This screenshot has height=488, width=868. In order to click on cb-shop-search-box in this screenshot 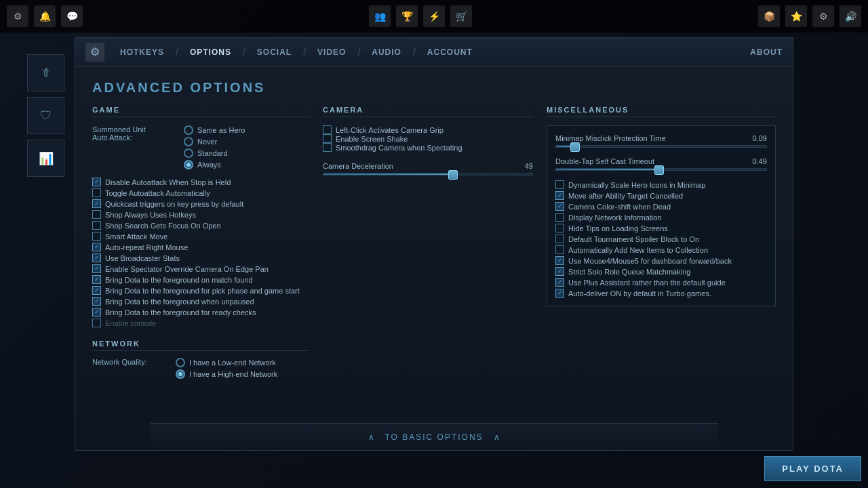, I will do `click(96, 225)`.